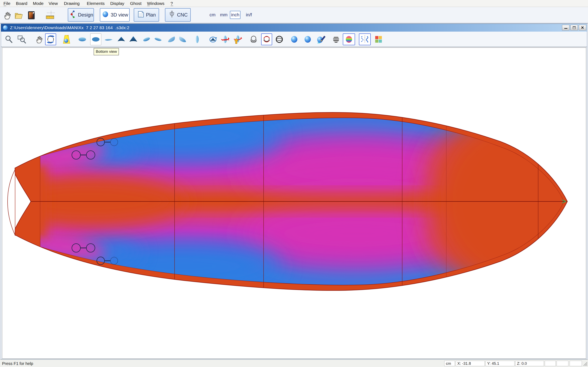 This screenshot has height=367, width=588. I want to click on close-button: ✕, so click(582, 28).